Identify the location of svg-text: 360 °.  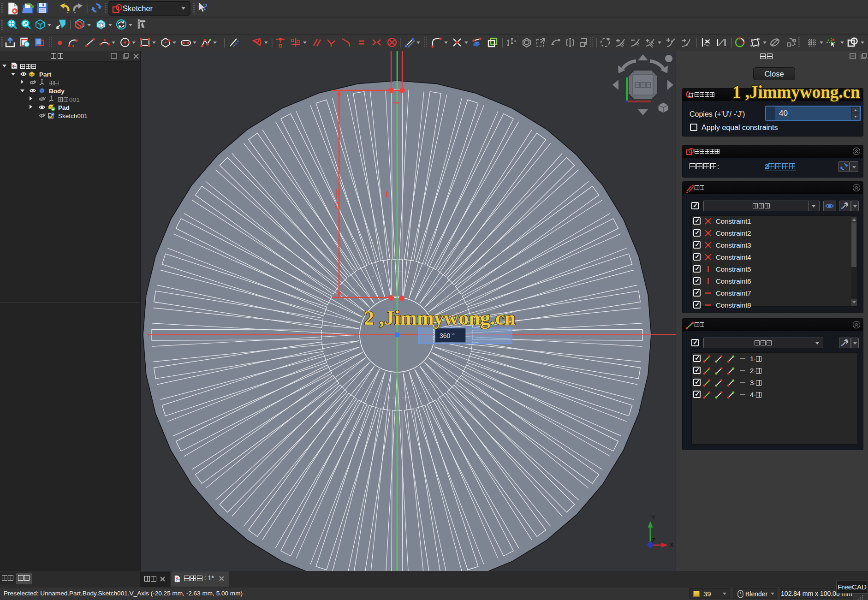
(447, 336).